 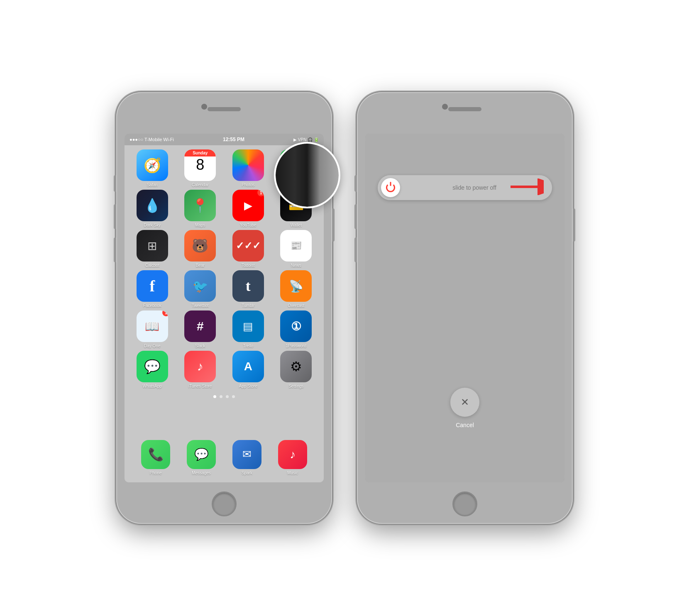 What do you see at coordinates (152, 169) in the screenshot?
I see `app-safari: 🧭 Safari` at bounding box center [152, 169].